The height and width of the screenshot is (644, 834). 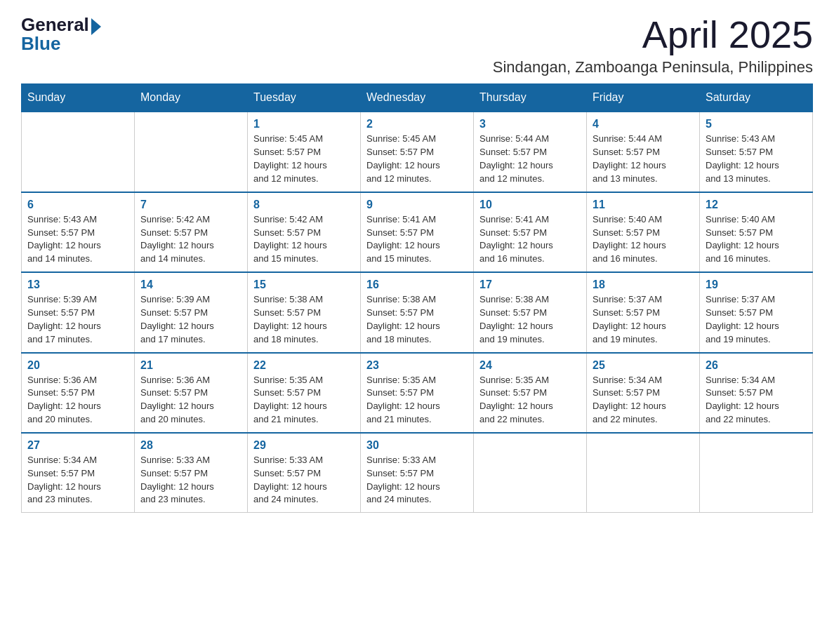 I want to click on calendar-cell: 3Sunrise: 5:44 AM Sunset: 5:57 PM Daylig…, so click(x=531, y=152).